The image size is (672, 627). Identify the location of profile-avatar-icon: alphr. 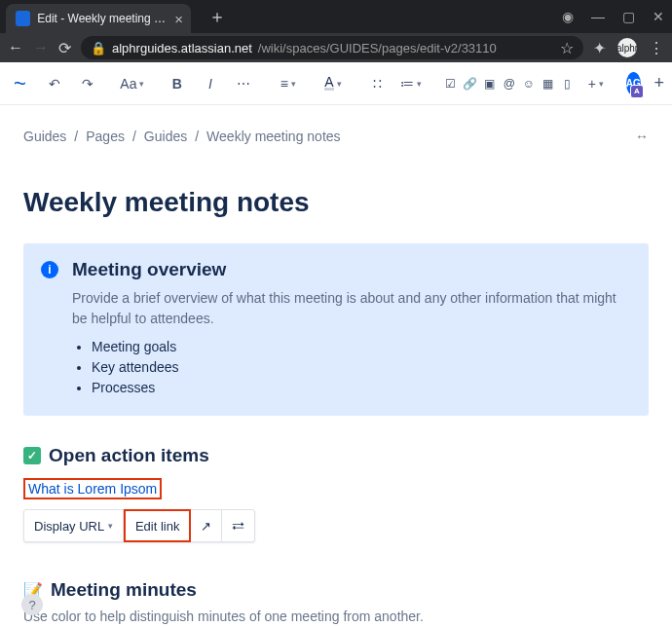
(627, 48).